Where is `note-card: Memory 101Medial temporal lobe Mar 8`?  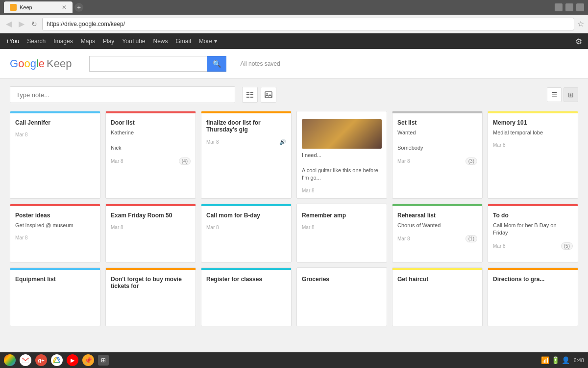
note-card: Memory 101Medial temporal lobe Mar 8 is located at coordinates (533, 155).